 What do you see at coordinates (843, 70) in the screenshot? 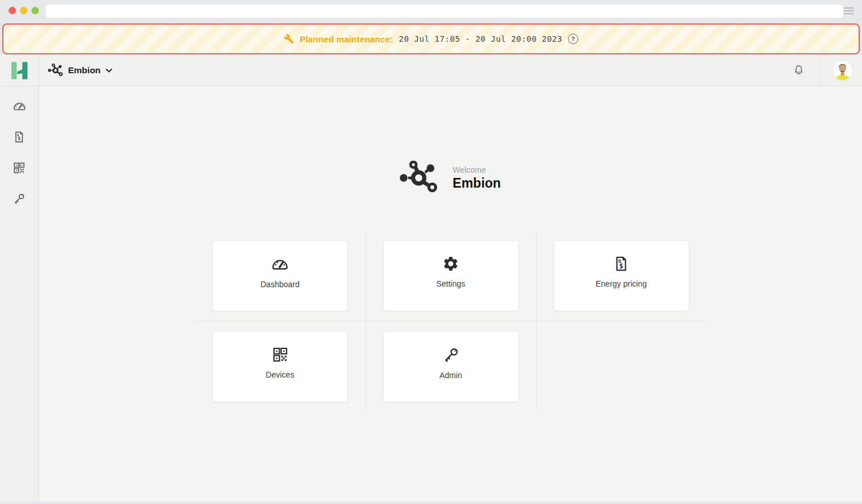
I see `avatar-image` at bounding box center [843, 70].